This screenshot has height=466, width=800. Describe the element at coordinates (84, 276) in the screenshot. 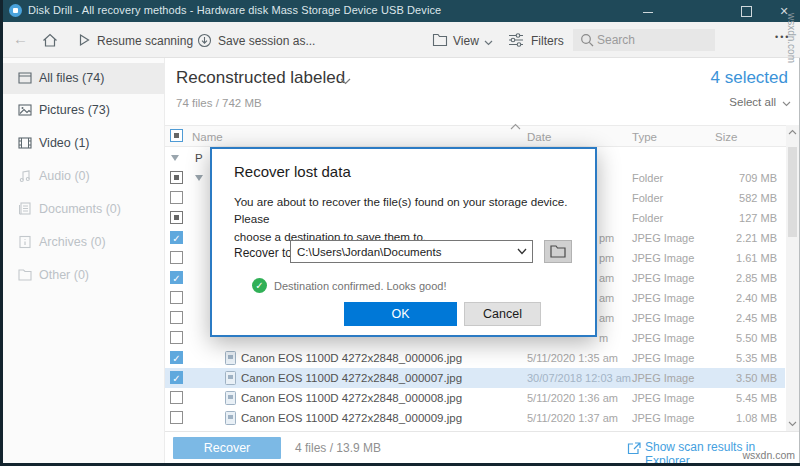

I see `sidebar-item-other: Other (0)` at that location.